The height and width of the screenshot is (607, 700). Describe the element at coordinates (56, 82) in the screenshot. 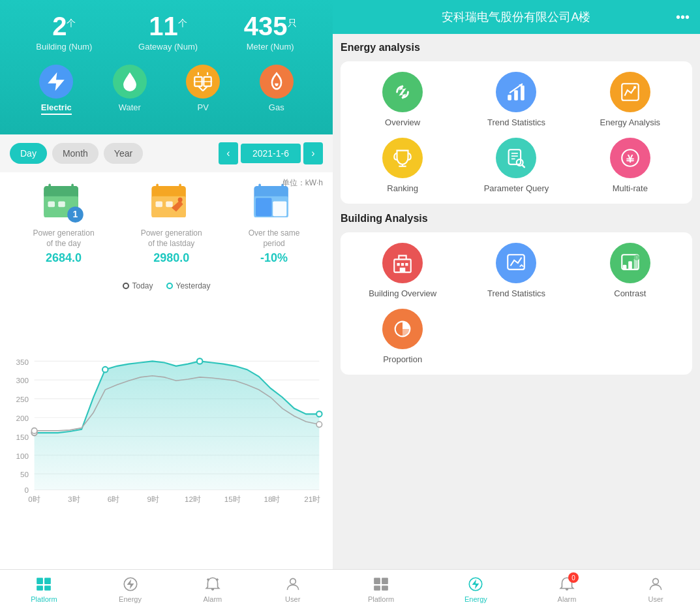

I see `electric-icon` at that location.